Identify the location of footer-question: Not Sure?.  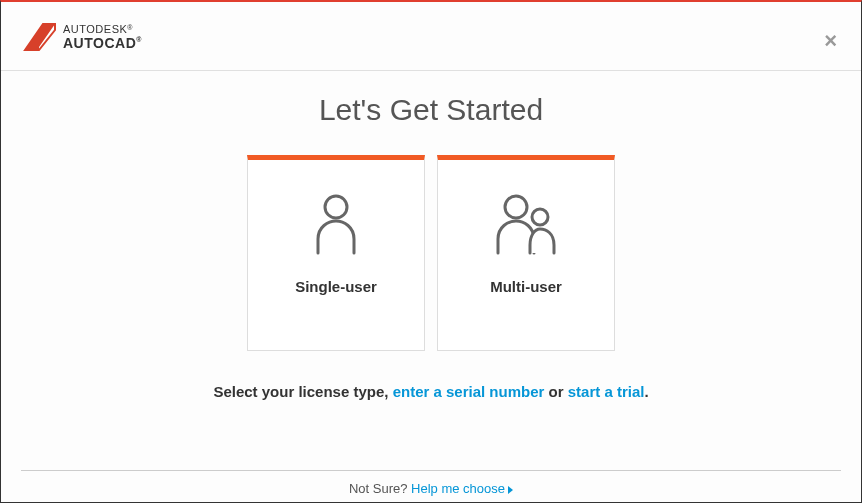
(380, 488).